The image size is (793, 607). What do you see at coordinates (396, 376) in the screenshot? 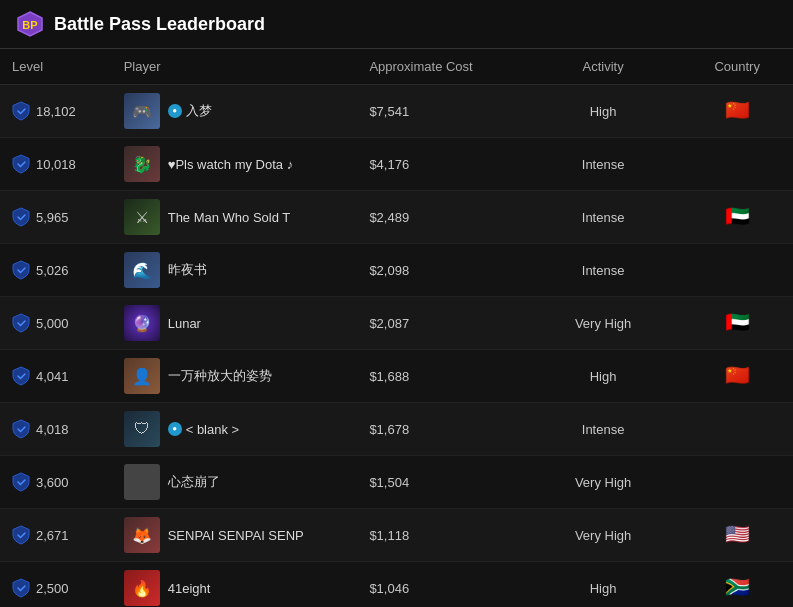
I see `table-row: 4,041 👤 一万种放大的姿势 $1,688High🇨🇳` at bounding box center [396, 376].